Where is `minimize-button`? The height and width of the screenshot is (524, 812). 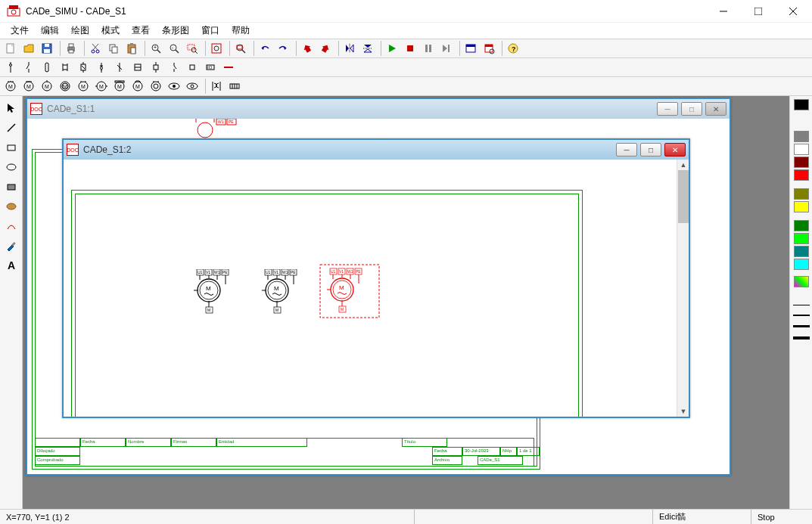 minimize-button is located at coordinates (723, 11).